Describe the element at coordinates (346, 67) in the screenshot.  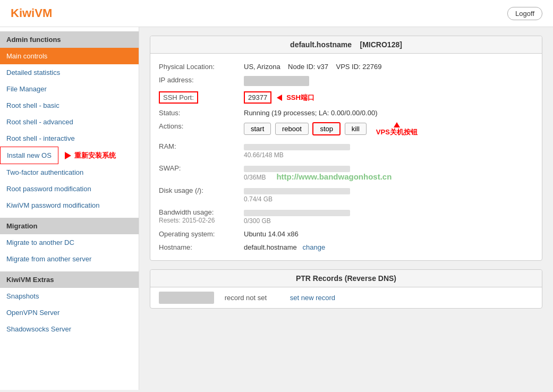
I see `physical-location-row: Physical Location: US, Arizona Node ID: …` at that location.